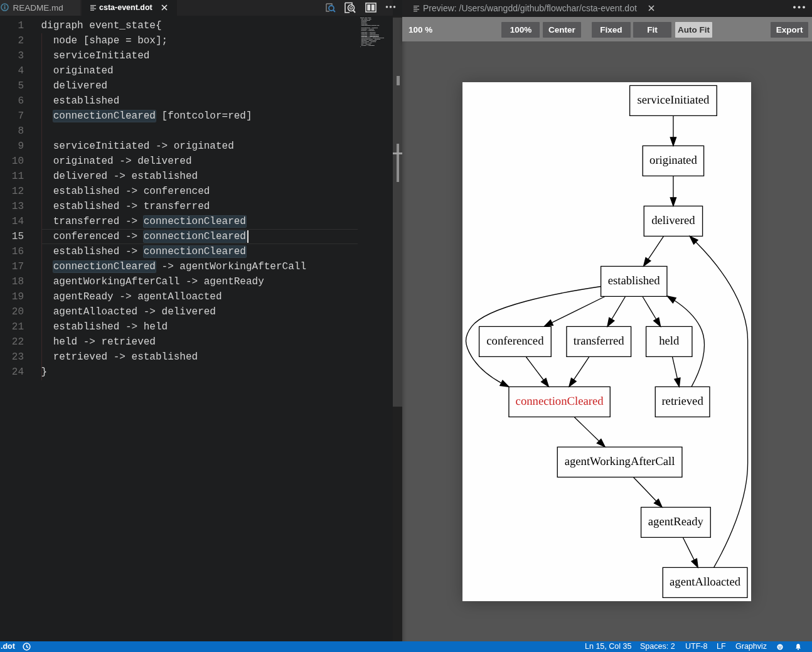  Describe the element at coordinates (560, 402) in the screenshot. I see `svg-text: connectionCleared` at that location.